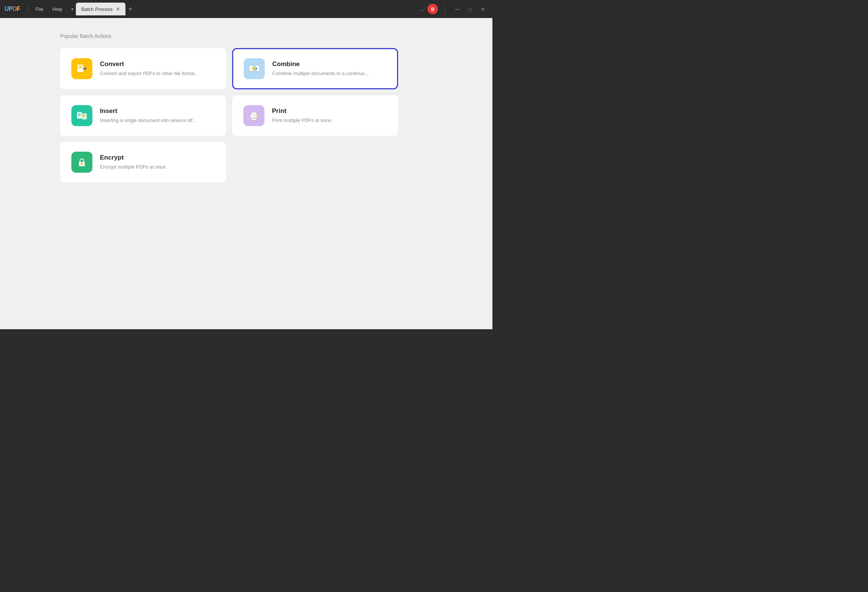 This screenshot has width=868, height=592. Describe the element at coordinates (157, 121) in the screenshot. I see `insert-desc: Inserting a single document into several…` at that location.